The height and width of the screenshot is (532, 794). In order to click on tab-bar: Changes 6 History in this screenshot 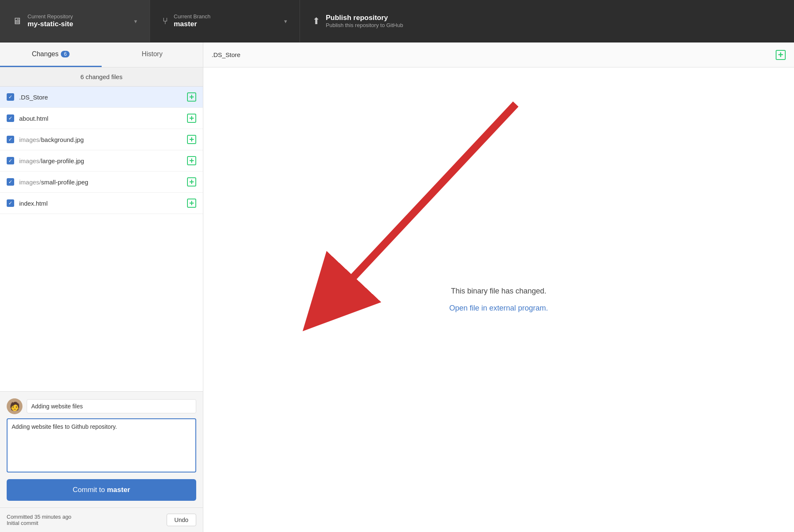, I will do `click(102, 55)`.